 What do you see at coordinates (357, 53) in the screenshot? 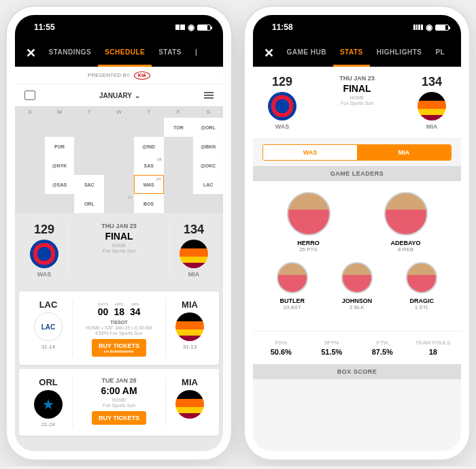
I see `nav-tabs: ✕ GAME HUB STATS HIGHLIGHTS PL` at bounding box center [357, 53].